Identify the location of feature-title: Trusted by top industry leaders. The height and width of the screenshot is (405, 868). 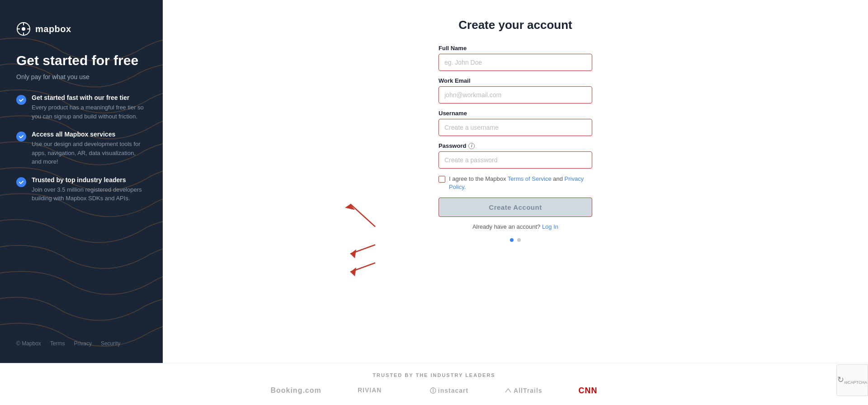
(89, 180).